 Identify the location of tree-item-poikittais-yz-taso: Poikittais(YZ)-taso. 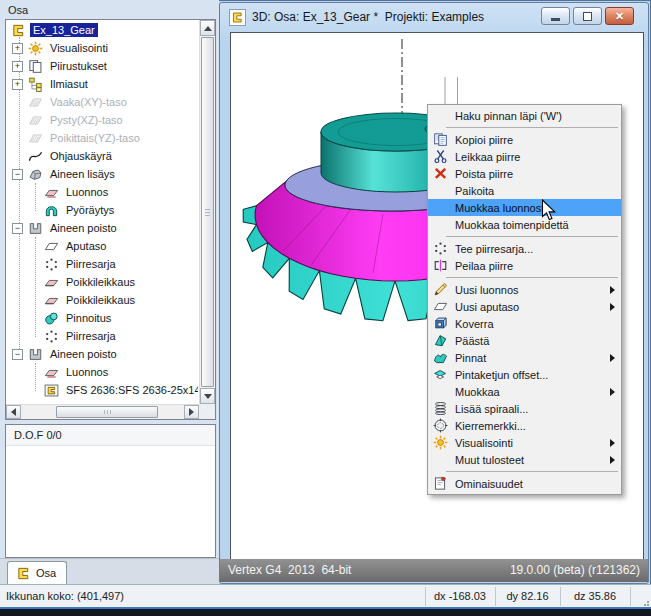
(102, 138).